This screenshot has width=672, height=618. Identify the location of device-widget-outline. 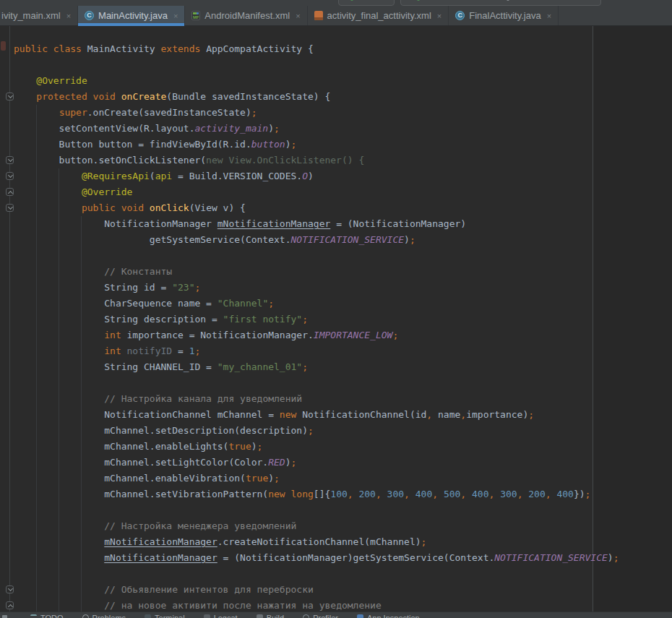
(501, 3).